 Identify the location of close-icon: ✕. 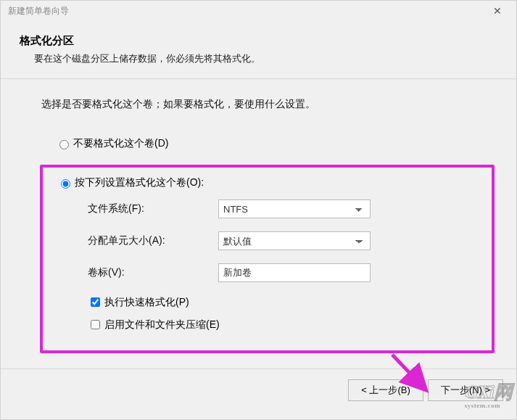
(497, 11).